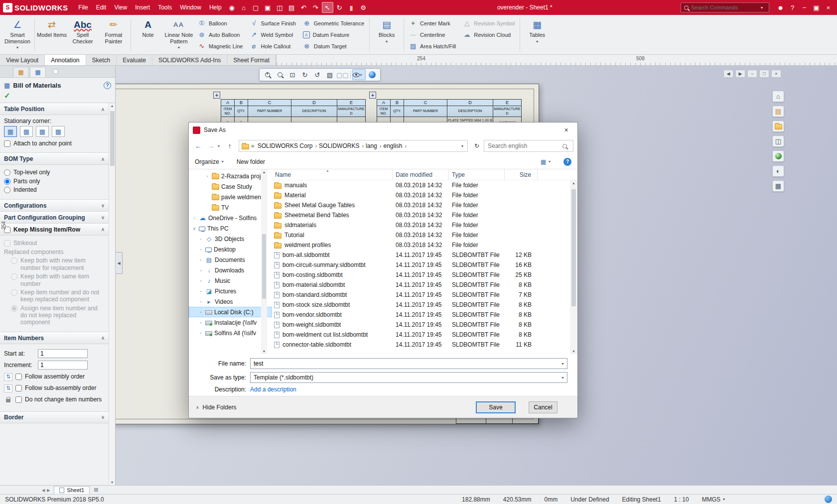 The image size is (837, 504). What do you see at coordinates (273, 46) in the screenshot?
I see `hole-callout-button: ⌀ Hole Callout` at bounding box center [273, 46].